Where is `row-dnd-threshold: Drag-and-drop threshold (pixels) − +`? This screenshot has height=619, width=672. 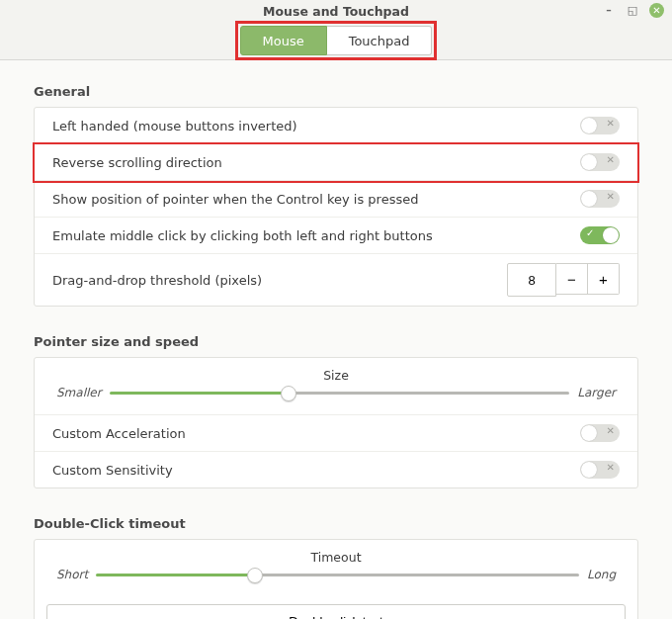
row-dnd-threshold: Drag-and-drop threshold (pixels) − + is located at coordinates (336, 280).